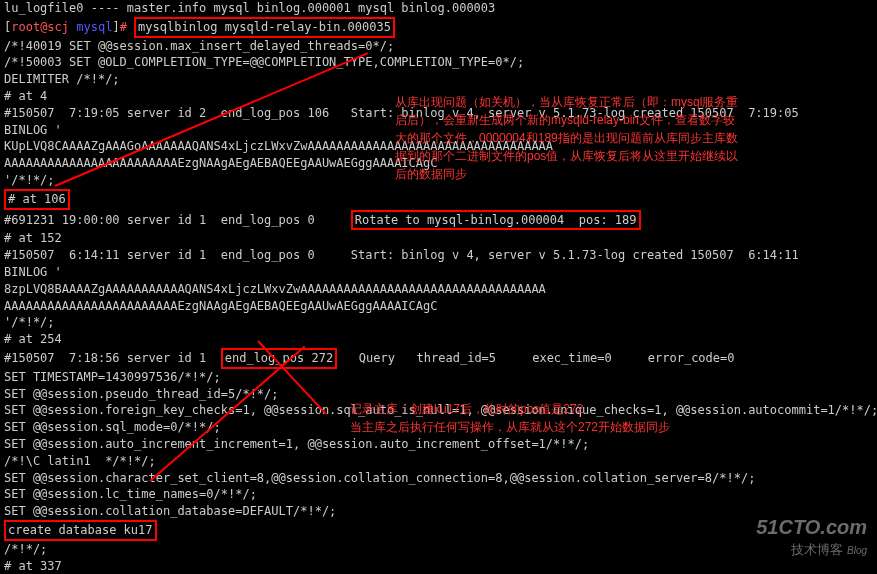 This screenshot has height=574, width=877. What do you see at coordinates (438, 8) in the screenshot?
I see `output-line: lu_logfile0 ---- master.info mysql binlo…` at bounding box center [438, 8].